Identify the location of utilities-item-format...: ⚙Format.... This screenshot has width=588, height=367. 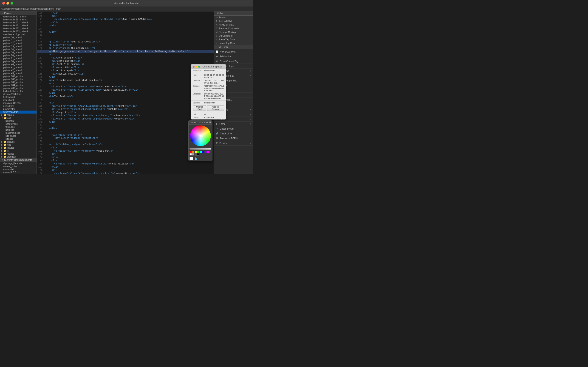
(233, 17).